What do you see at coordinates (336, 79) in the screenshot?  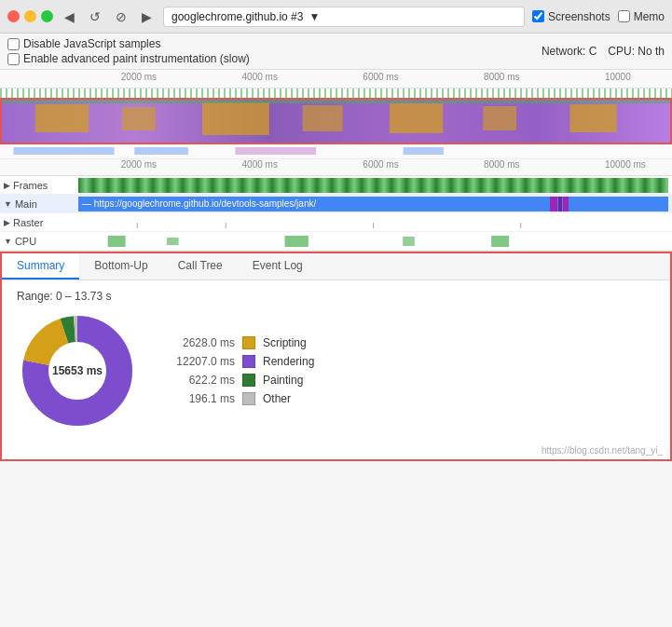 I see `time-ruler-top: 2000 ms 4000 ms 6000 ms 8000 ms 10000` at bounding box center [336, 79].